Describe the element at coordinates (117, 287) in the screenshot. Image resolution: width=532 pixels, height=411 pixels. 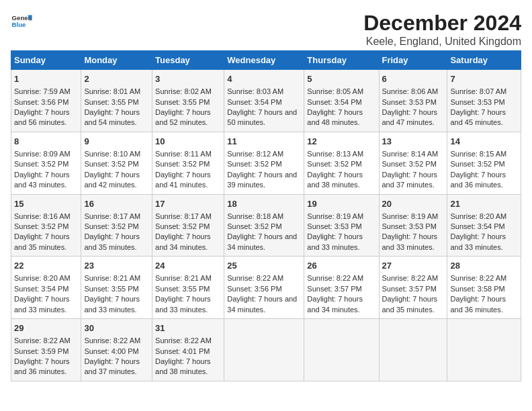
I see `calendar-cell: 23Sunrise: 8:21 AMSunset: 3:55 PMDayligh…` at that location.